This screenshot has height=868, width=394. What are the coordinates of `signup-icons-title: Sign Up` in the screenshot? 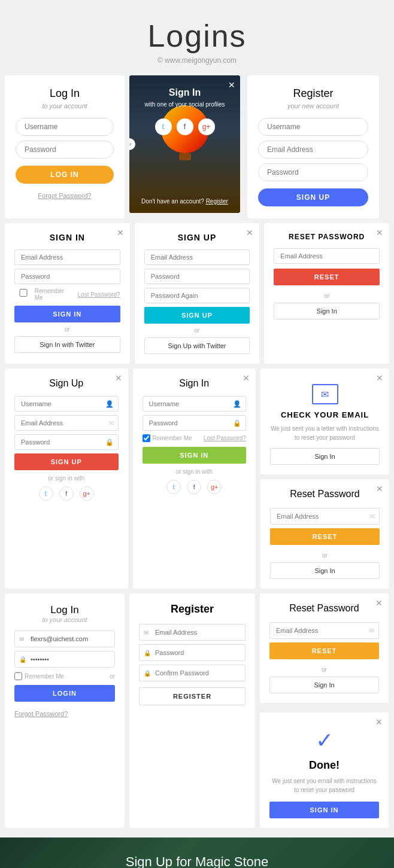 It's located at (66, 383).